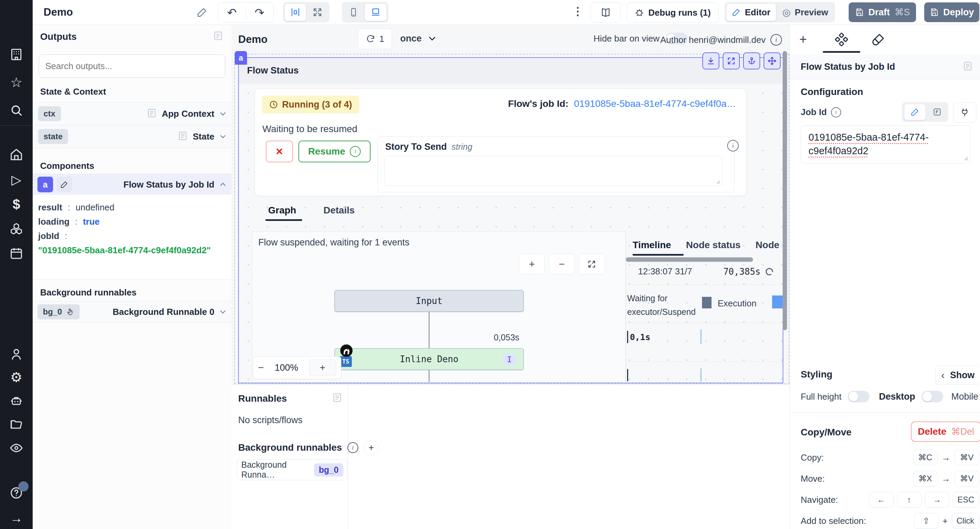  Describe the element at coordinates (279, 151) in the screenshot. I see `cancel-button: ✕` at that location.